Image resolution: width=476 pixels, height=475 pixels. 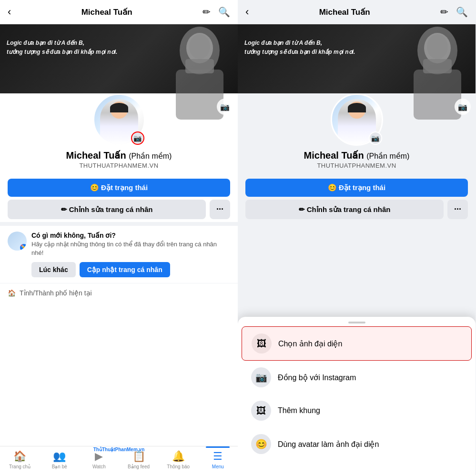 I want to click on left-update-title: Có gì mới không, Tuấn ơi?, so click(x=131, y=235).